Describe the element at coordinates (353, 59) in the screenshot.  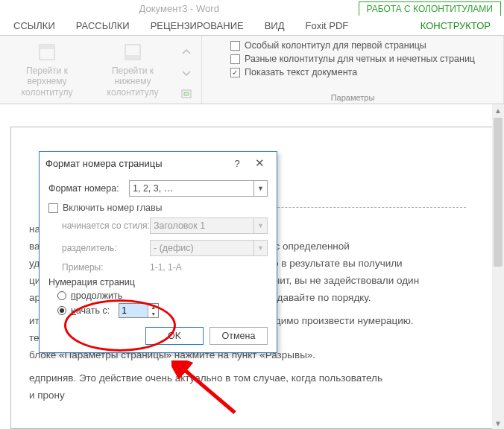
I see `checkbox-odd-even: Разные колонтитулы для четных и нечетных…` at that location.